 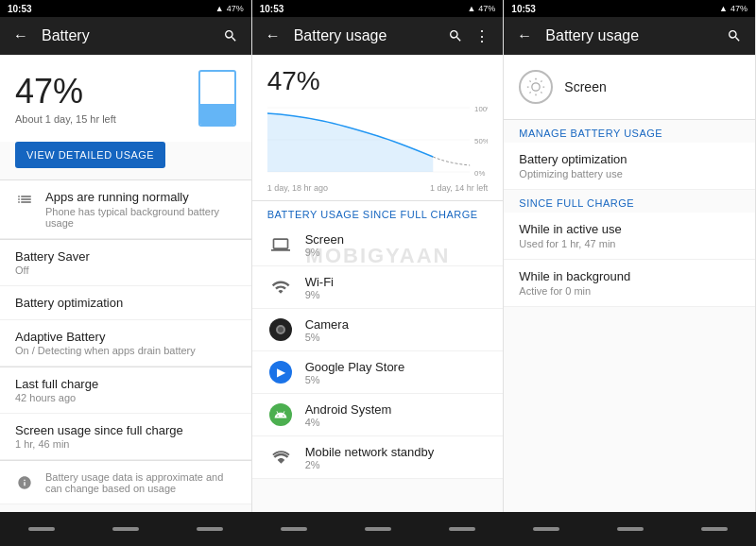 I want to click on signal-icon-1: ▲, so click(x=219, y=9).